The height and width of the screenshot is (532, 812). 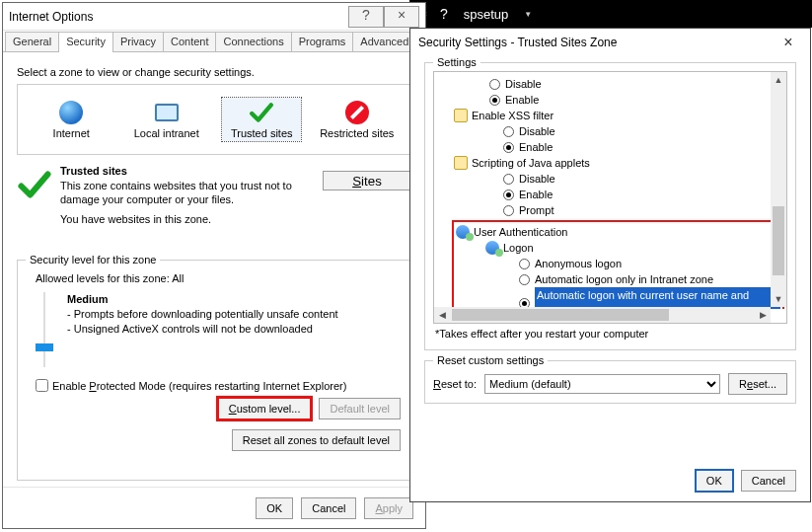 What do you see at coordinates (214, 72) in the screenshot?
I see `zone-prompt: Select a zone to view or change security…` at bounding box center [214, 72].